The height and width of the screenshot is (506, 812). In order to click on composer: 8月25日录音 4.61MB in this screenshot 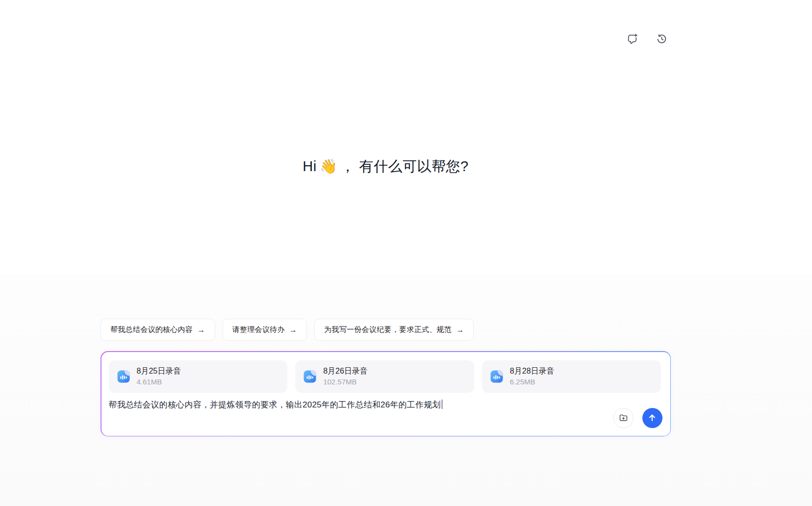, I will do `click(385, 394)`.